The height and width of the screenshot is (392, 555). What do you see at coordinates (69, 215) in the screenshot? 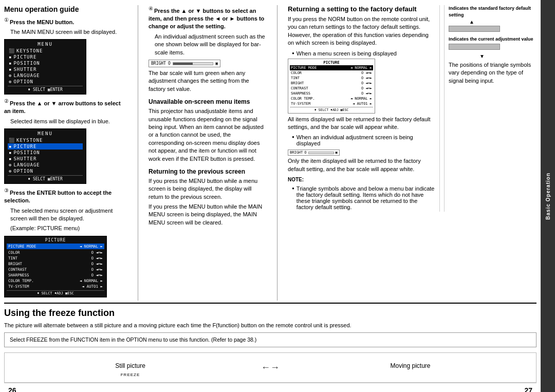
I see `step3-text: The selected menu screen or adjustment s…` at bounding box center [69, 215].